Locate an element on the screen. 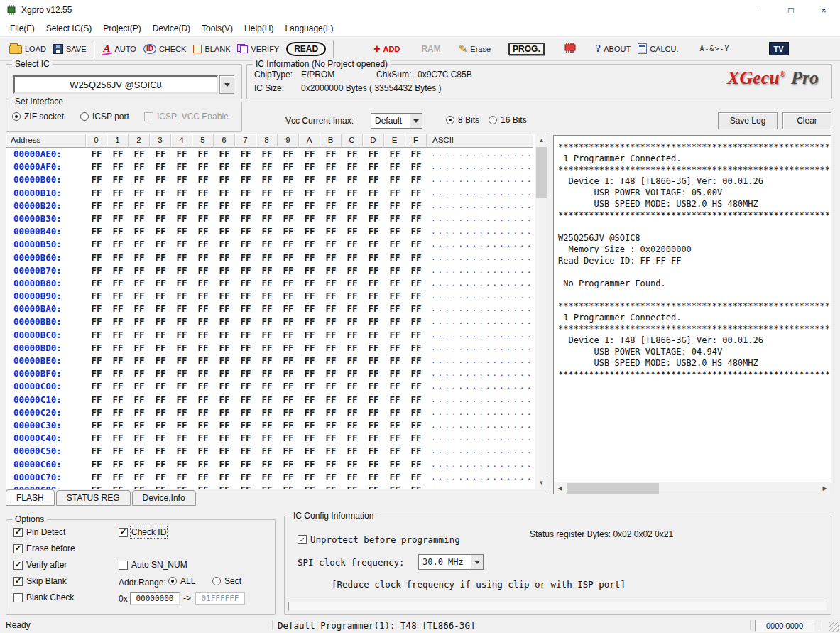 This screenshot has height=633, width=840. menu-file: File(F) is located at coordinates (23, 28).